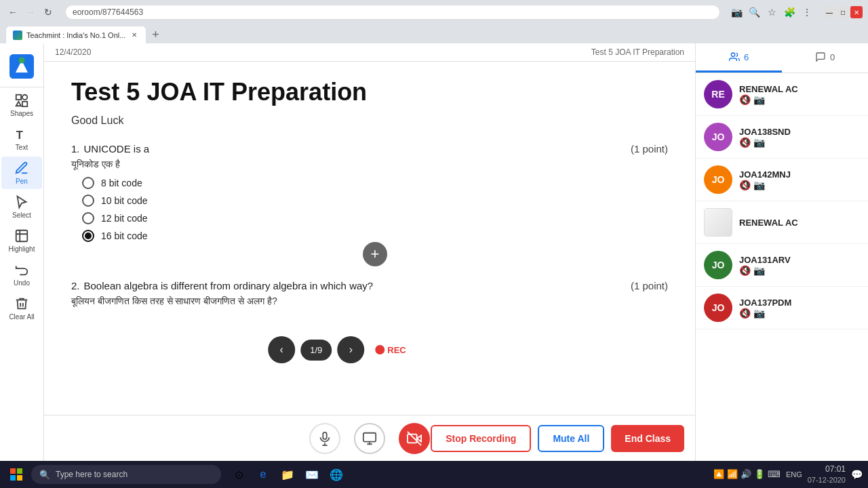 This screenshot has height=488, width=868. Describe the element at coordinates (648, 439) in the screenshot. I see `end-class-btn: End Class` at that location.